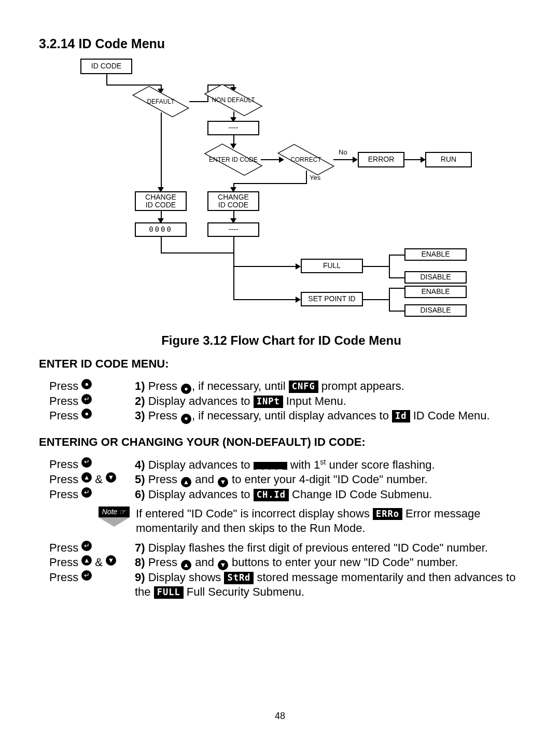 The width and height of the screenshot is (560, 732). What do you see at coordinates (121, 44) in the screenshot?
I see `section-title-text: ID Code Menu` at bounding box center [121, 44].